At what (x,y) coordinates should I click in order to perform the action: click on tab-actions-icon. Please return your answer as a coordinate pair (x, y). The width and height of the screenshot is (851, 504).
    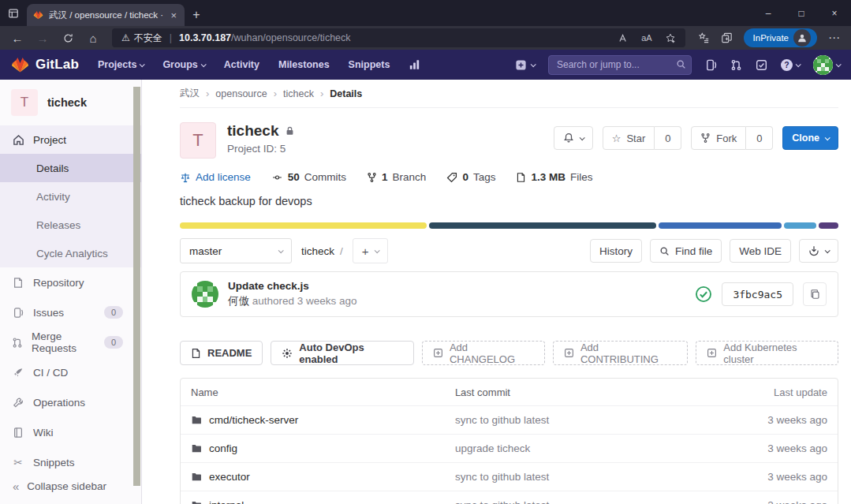
    Looking at the image, I should click on (13, 13).